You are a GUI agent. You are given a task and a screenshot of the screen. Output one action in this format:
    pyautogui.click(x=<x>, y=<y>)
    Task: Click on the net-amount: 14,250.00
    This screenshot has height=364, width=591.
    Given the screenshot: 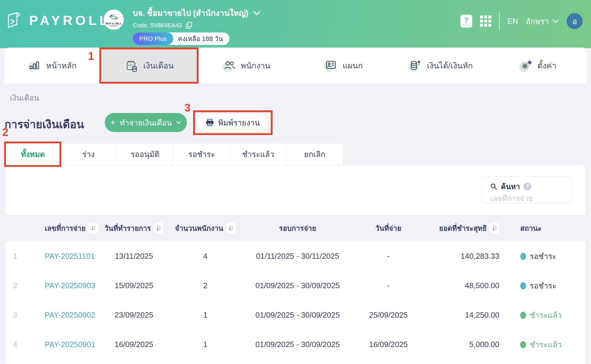 What is the action you would take?
    pyautogui.click(x=466, y=315)
    